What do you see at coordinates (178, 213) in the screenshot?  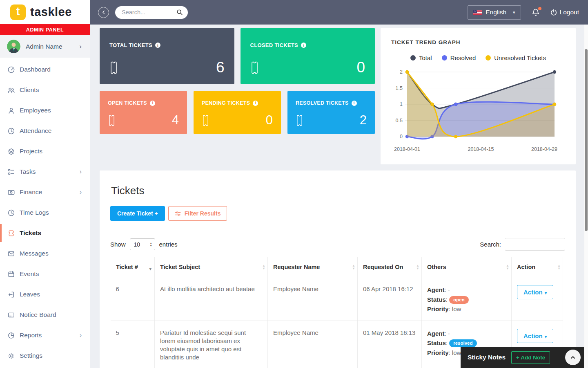 I see `sliders-icon` at bounding box center [178, 213].